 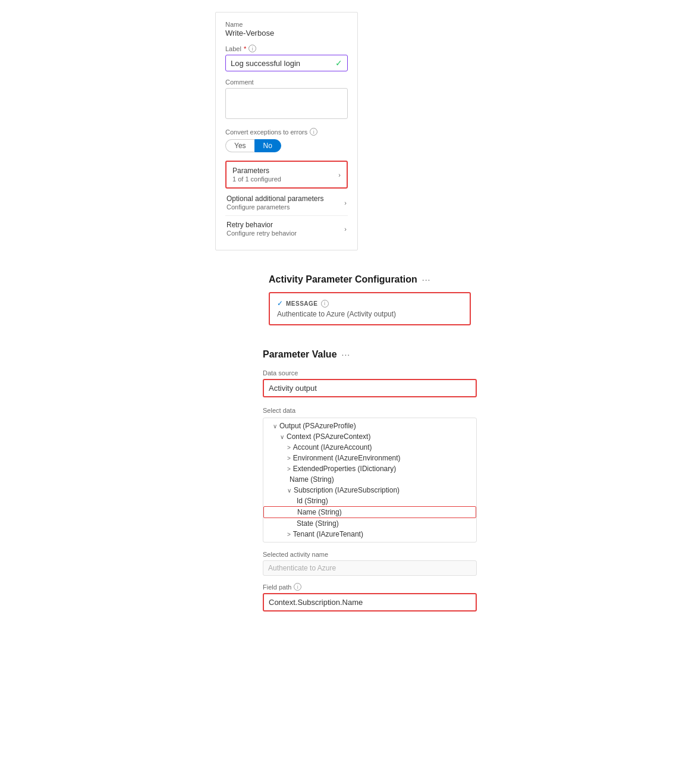 I want to click on tree-item-label: Subscription (IAzureSubscription), so click(x=347, y=490).